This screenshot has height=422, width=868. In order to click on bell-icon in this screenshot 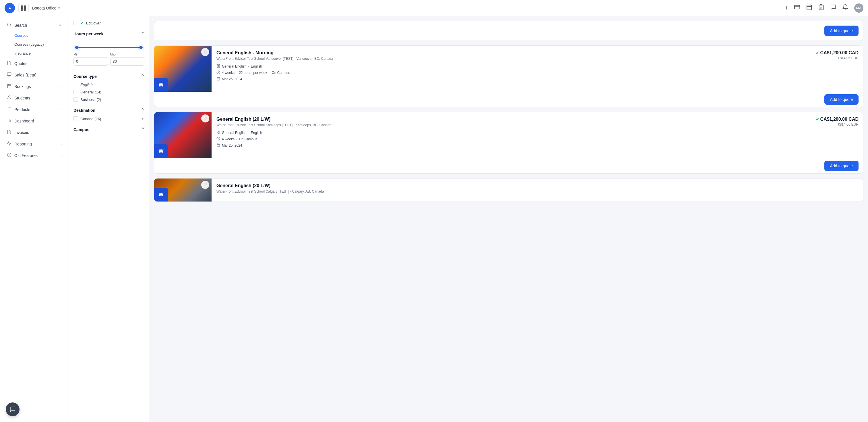, I will do `click(845, 8)`.